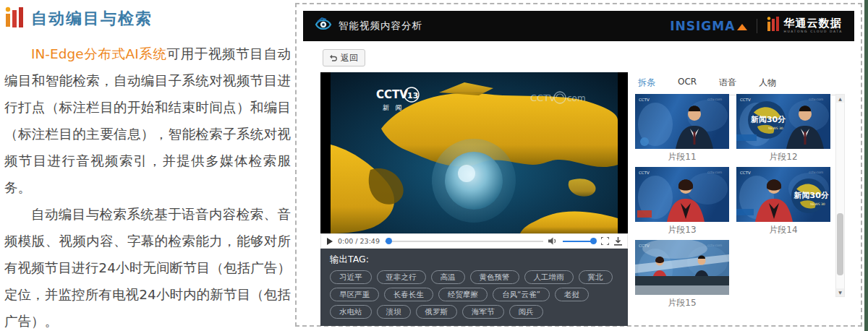 The image size is (868, 331). Describe the element at coordinates (351, 278) in the screenshot. I see `output-tag: 习近平` at that location.